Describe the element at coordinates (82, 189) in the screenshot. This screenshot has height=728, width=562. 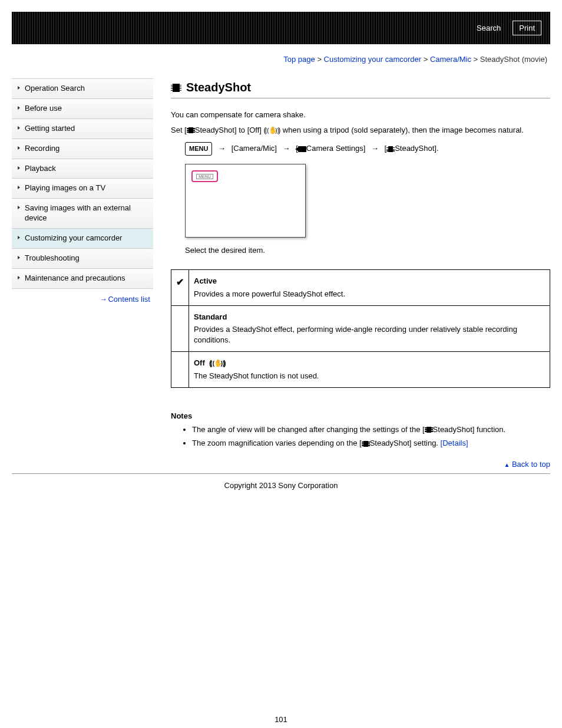
I see `sidebar-item: Playing images on a TV` at that location.